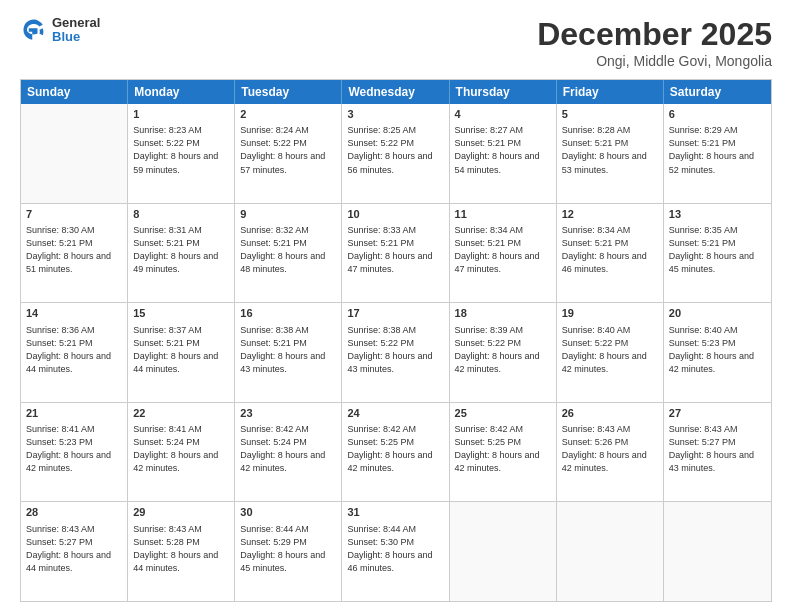 The width and height of the screenshot is (792, 612). What do you see at coordinates (718, 452) in the screenshot?
I see `calendar-cell: 27Sunrise: 8:43 AMSunset: 5:27 PMDayligh…` at bounding box center [718, 452].